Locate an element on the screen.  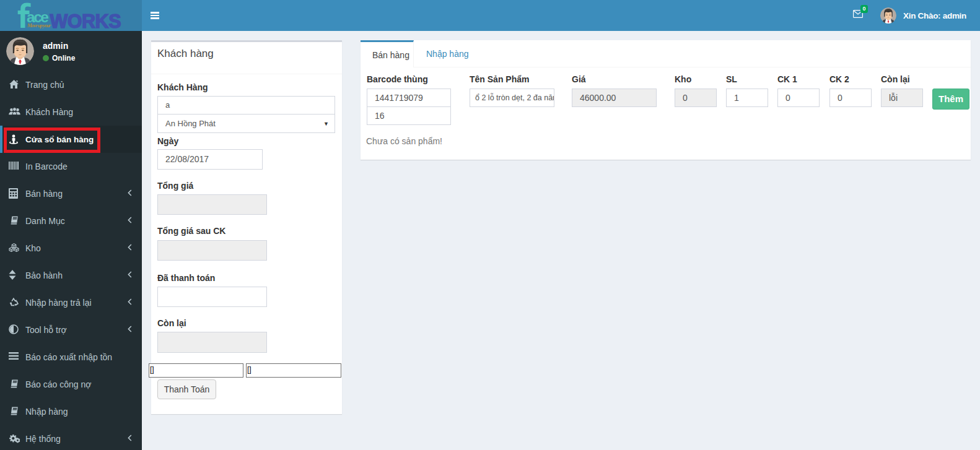
svg-text: Move up your is located at coordinates (39, 25).